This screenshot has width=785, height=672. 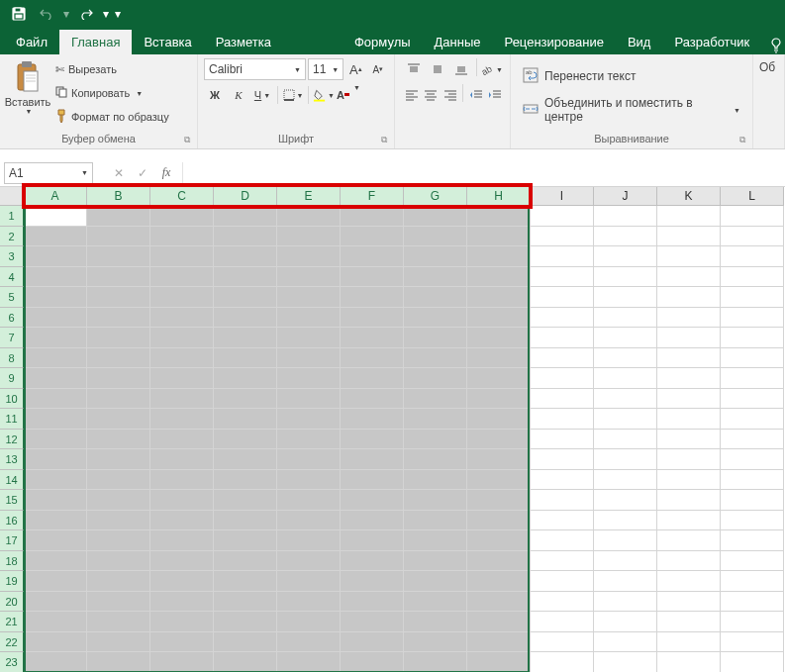 I want to click on cell-D15, so click(x=245, y=501).